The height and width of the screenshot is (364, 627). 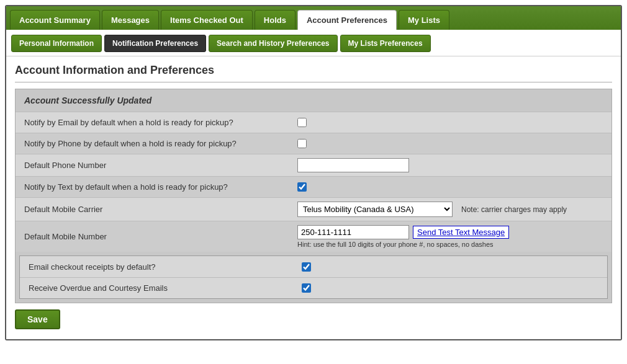 I want to click on inner-form-control-overdue-emails, so click(x=307, y=288).